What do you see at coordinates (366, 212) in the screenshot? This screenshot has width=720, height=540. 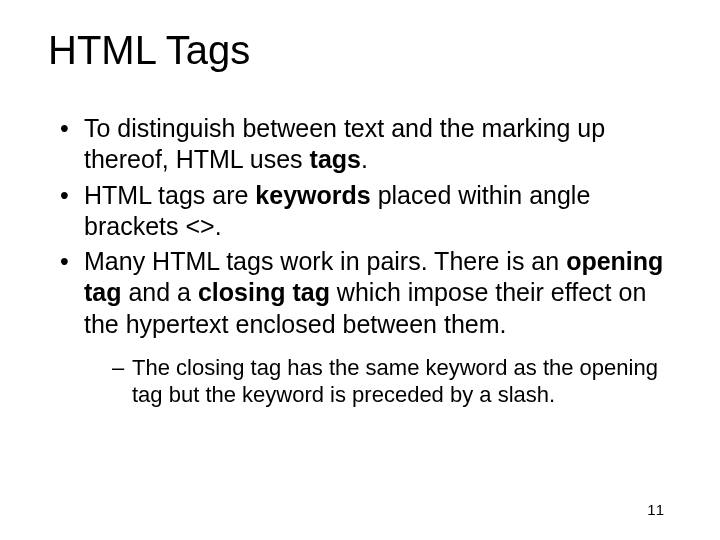 I see `bullet-item: HTML tags are keywords placed within ang…` at bounding box center [366, 212].